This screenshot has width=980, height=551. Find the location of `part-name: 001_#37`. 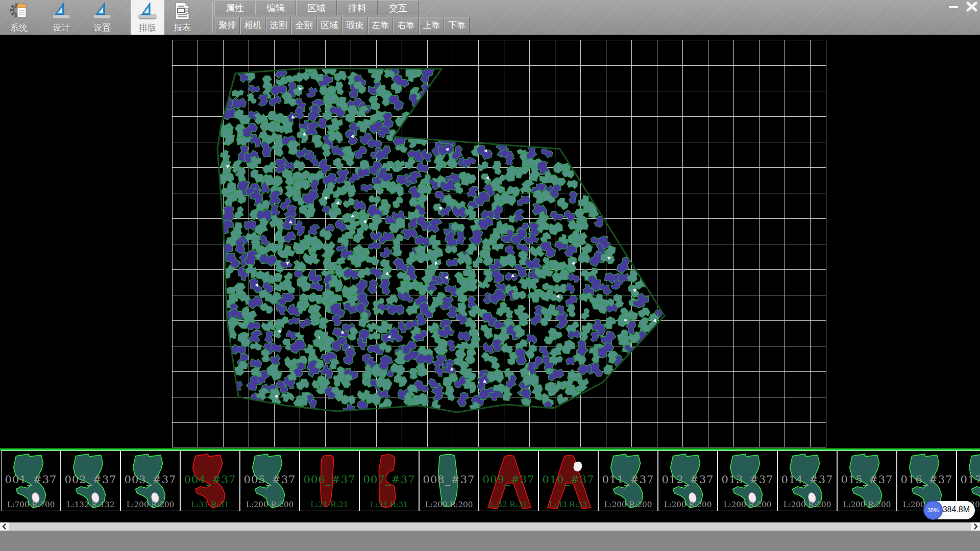

part-name: 001_#37 is located at coordinates (31, 480).